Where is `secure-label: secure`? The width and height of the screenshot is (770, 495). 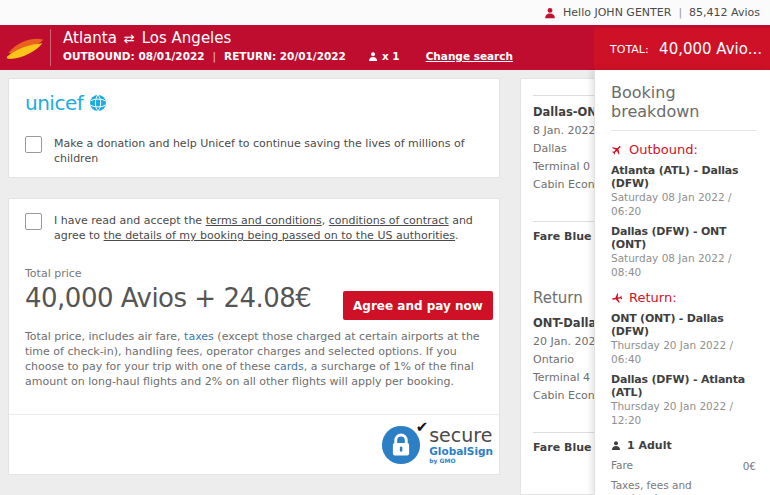 secure-label: secure is located at coordinates (461, 436).